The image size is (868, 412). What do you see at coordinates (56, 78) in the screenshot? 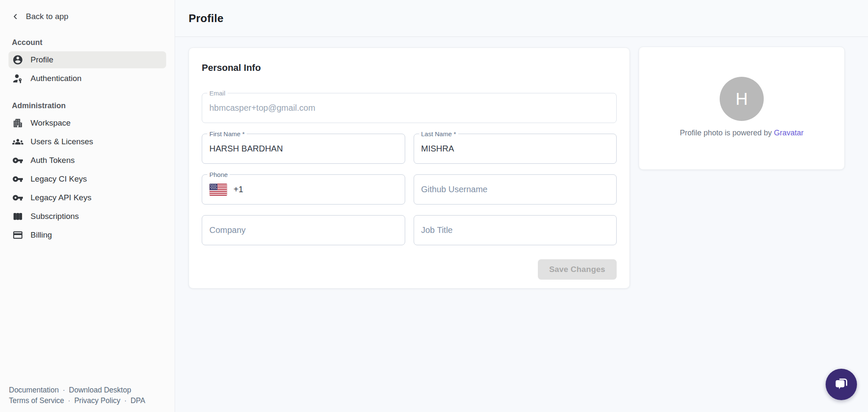
I see `sidebar-item-label: Authentication` at bounding box center [56, 78].